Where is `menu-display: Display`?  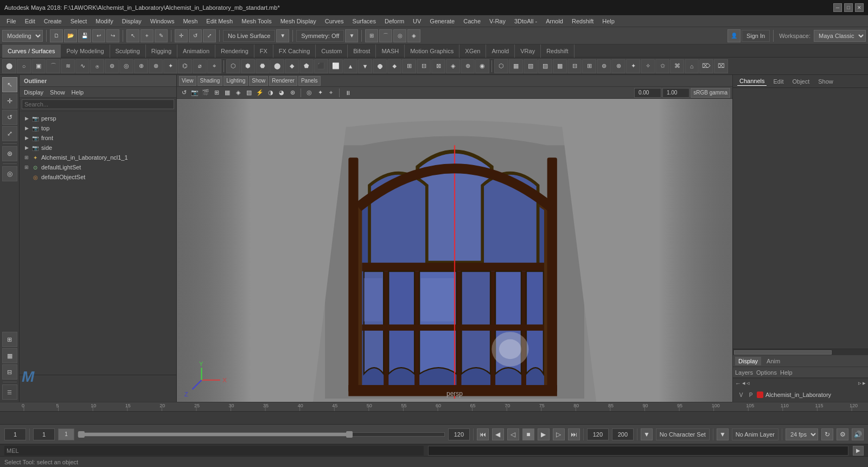 menu-display: Display is located at coordinates (132, 21).